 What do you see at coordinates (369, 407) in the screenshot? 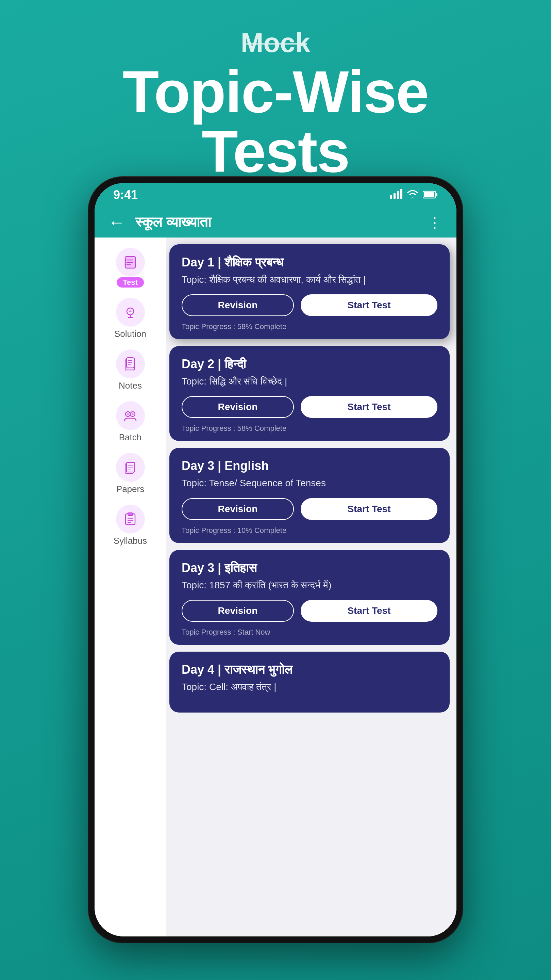
I see `day2-start-test-button: Start Test` at bounding box center [369, 407].